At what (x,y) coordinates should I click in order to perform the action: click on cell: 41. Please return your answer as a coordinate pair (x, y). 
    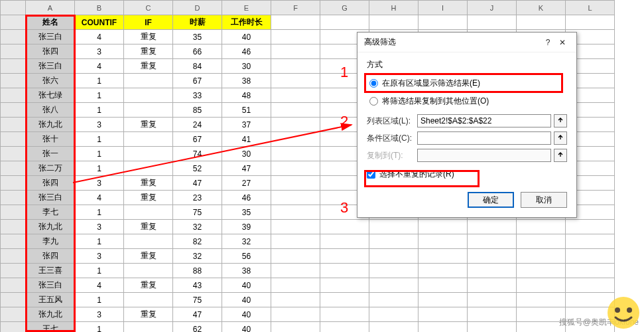
    Looking at the image, I should click on (247, 139).